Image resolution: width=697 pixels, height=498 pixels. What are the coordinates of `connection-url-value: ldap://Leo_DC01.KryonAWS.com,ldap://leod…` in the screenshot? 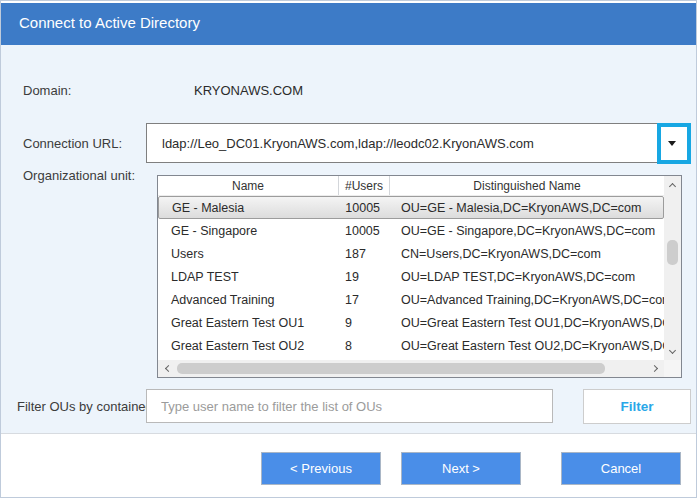 It's located at (348, 144).